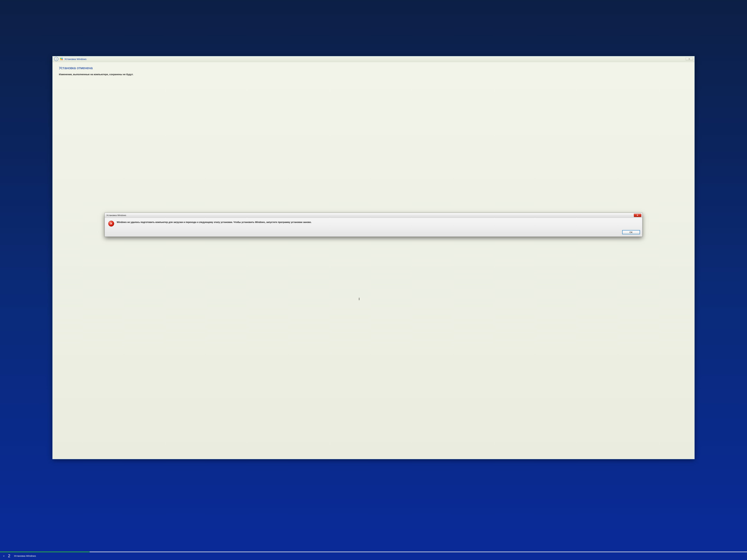 Image resolution: width=747 pixels, height=560 pixels. What do you see at coordinates (631, 232) in the screenshot?
I see `ok-button: OK` at bounding box center [631, 232].